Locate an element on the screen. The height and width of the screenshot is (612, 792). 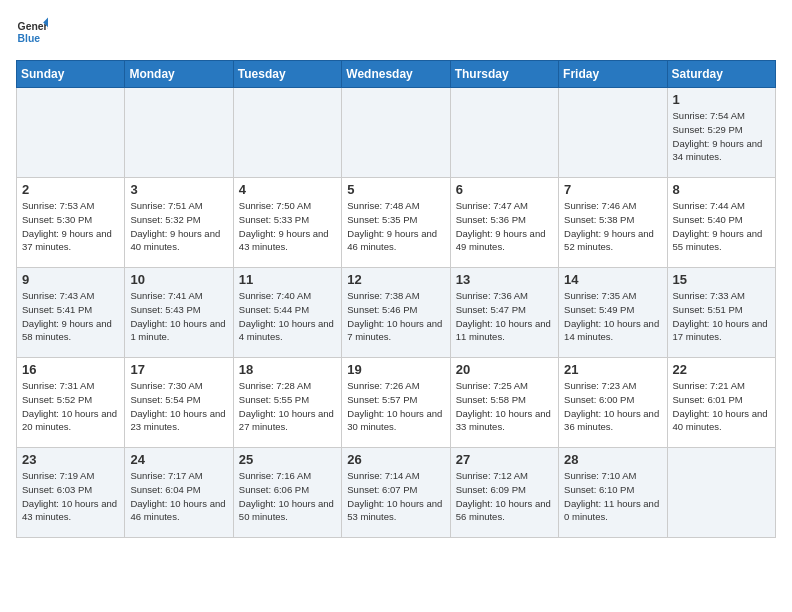
day-number: 22 is located at coordinates (722, 370).